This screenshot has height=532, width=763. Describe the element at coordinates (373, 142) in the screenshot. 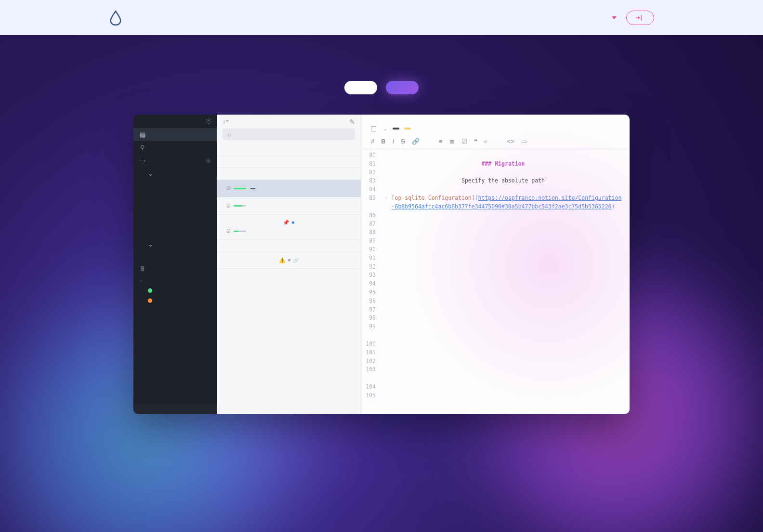

I see `heading-button: #` at that location.